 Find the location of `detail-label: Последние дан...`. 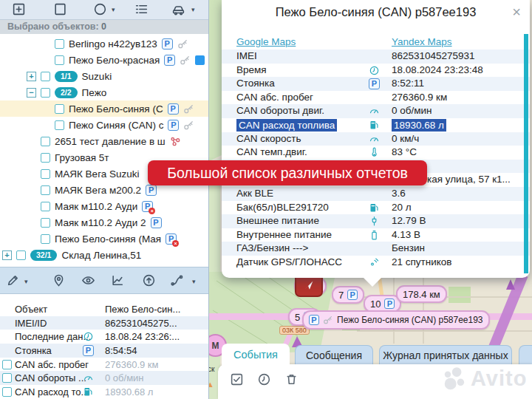

detail-label: Последние дан... is located at coordinates (53, 337).